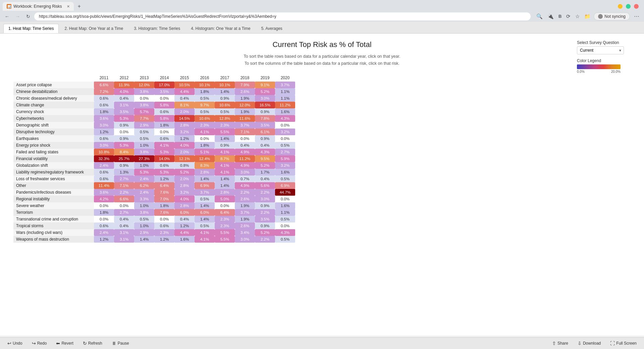 The width and height of the screenshot is (644, 349). Describe the element at coordinates (54, 112) in the screenshot. I see `row-label: Currency shock` at that location.